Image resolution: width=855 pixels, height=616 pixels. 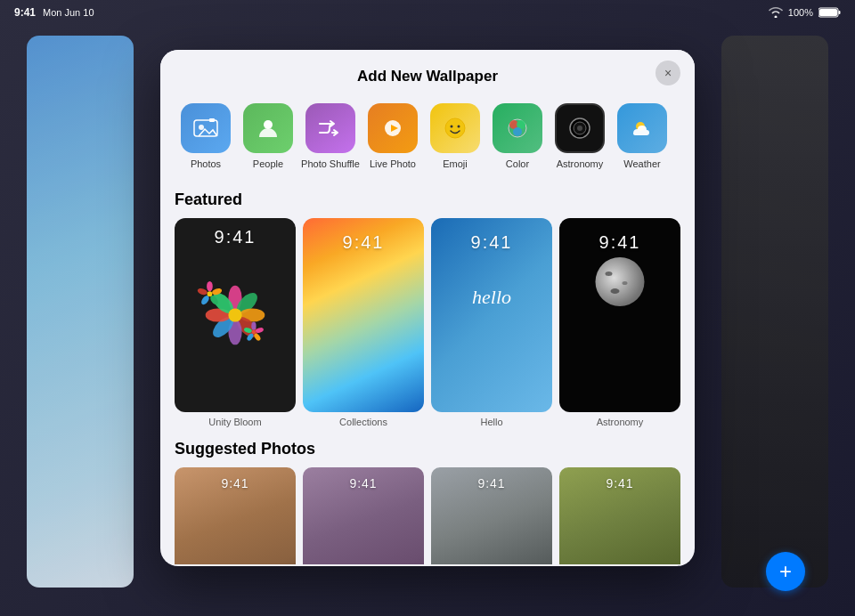 I want to click on emoji-label: Emoji, so click(x=455, y=164).